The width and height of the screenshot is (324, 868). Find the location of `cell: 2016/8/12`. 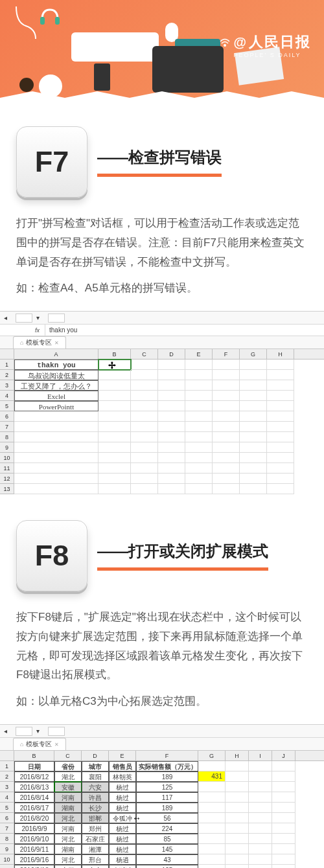

cell: 2016/8/12 is located at coordinates (34, 777).